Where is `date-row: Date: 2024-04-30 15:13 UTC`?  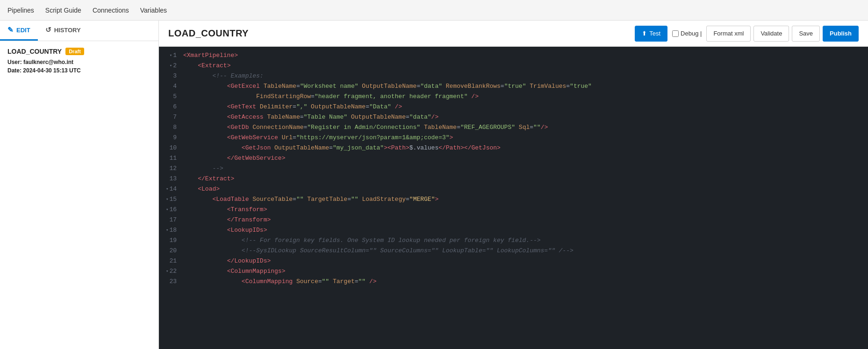
date-row: Date: 2024-04-30 15:13 UTC is located at coordinates (79, 71).